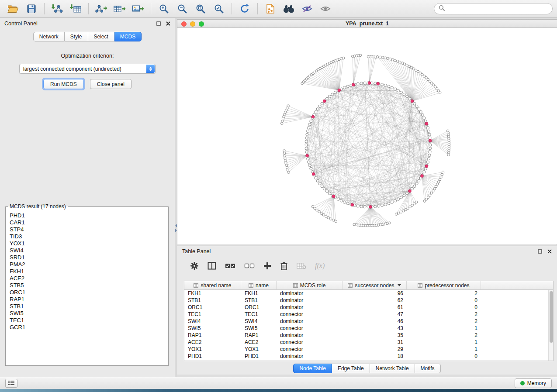  Describe the element at coordinates (213, 285) in the screenshot. I see `column-header-shared-name: shared name` at that location.